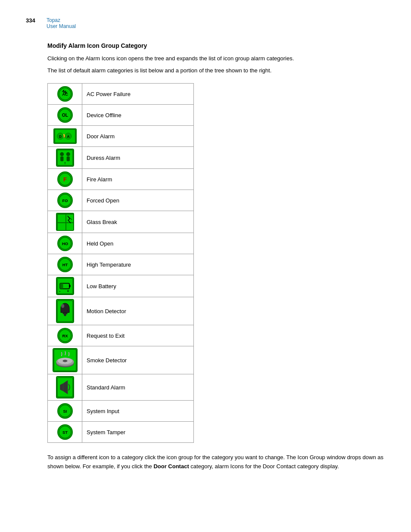 The width and height of the screenshot is (411, 532). What do you see at coordinates (65, 360) in the screenshot?
I see `smoke-detector-icon` at bounding box center [65, 360].